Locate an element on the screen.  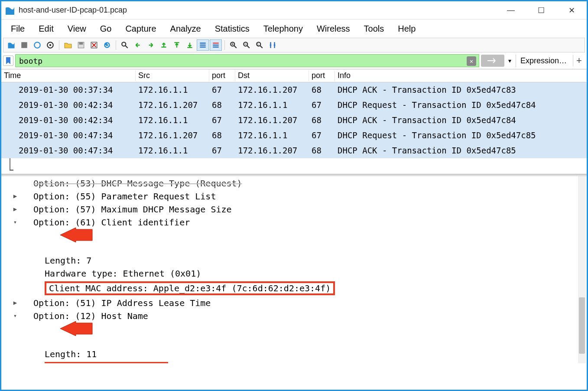
minimize-button: ― is located at coordinates (511, 10).